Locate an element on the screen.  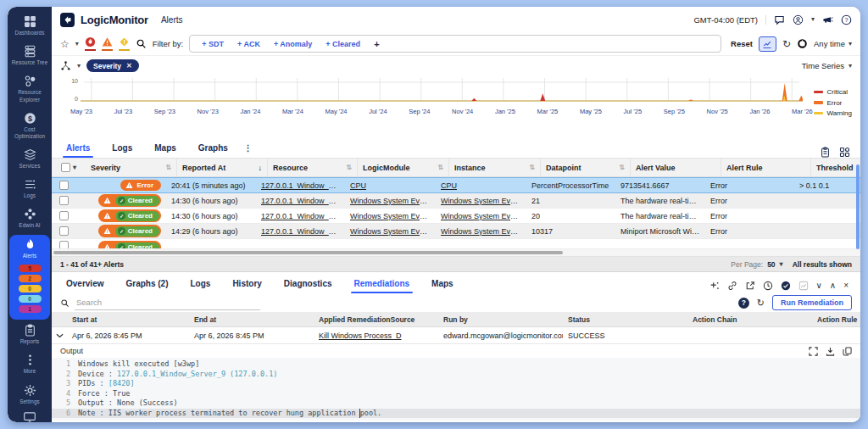
warning-severity-toggle-icon is located at coordinates (124, 44).